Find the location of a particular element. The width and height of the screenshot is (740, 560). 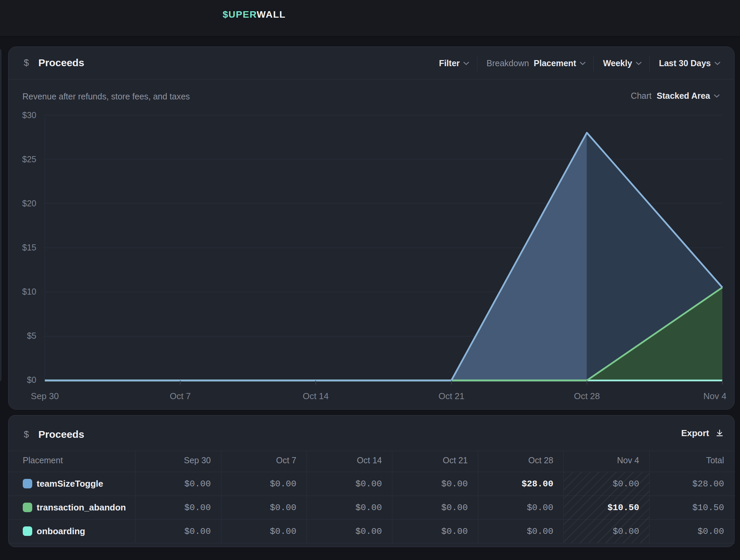

svg-text: $10 is located at coordinates (29, 292).